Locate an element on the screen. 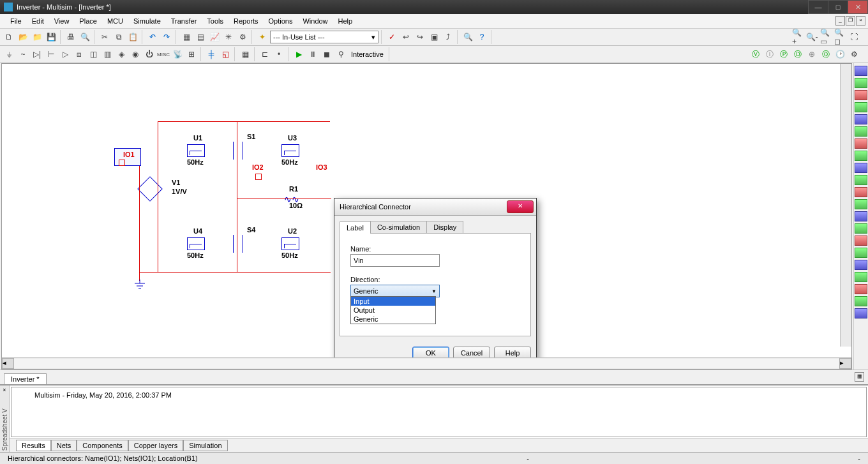  vertical-scrollbar is located at coordinates (846, 206).